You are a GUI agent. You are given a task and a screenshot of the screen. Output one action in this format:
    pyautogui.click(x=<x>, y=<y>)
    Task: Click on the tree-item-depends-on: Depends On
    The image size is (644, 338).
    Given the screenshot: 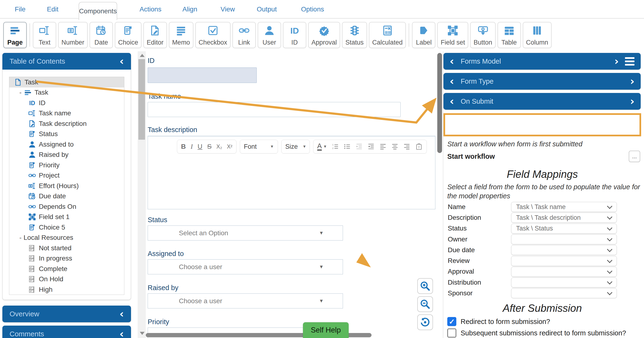 What is the action you would take?
    pyautogui.click(x=66, y=207)
    